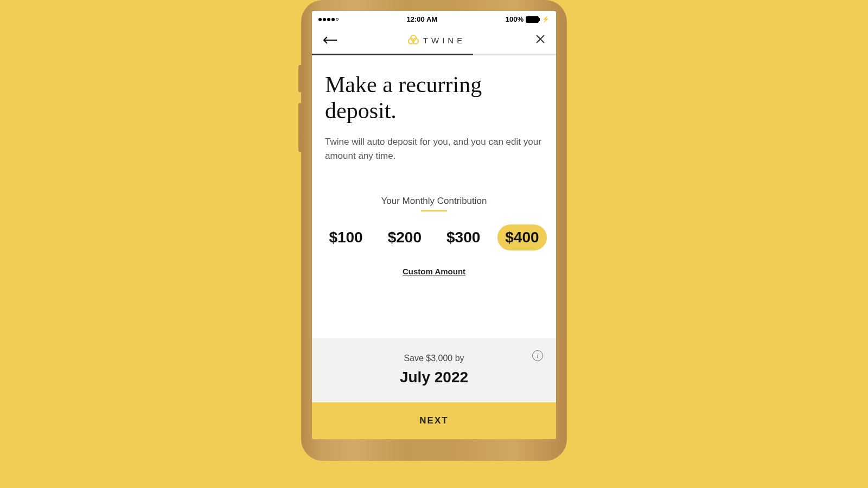 Image resolution: width=868 pixels, height=488 pixels. I want to click on charging-icon: ⚡, so click(546, 20).